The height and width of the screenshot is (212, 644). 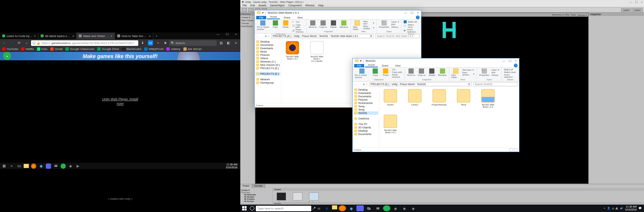 What do you see at coordinates (396, 24) in the screenshot?
I see `edit-button: Edit` at bounding box center [396, 24].